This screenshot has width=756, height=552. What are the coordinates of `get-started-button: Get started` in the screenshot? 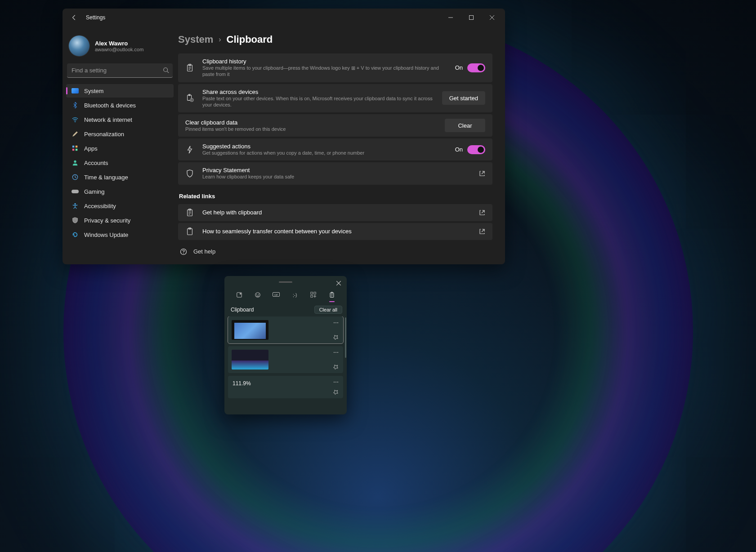 It's located at (464, 98).